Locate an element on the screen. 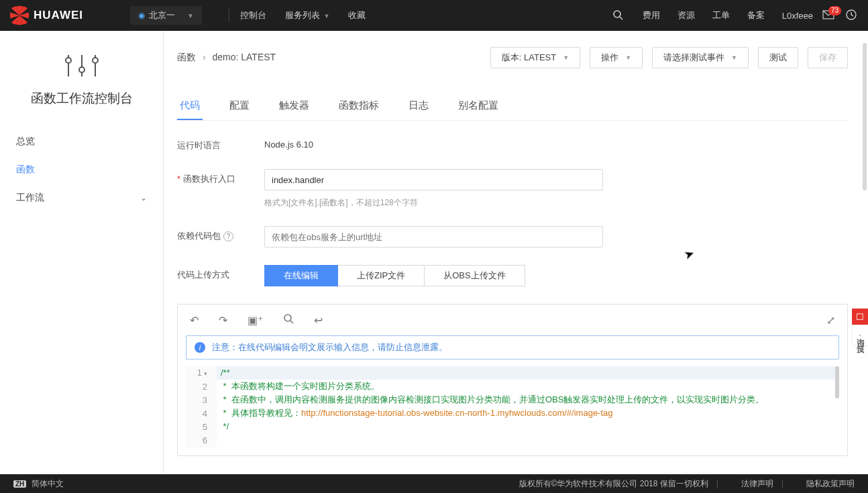 The width and height of the screenshot is (868, 493). nav-services: 服务列表 ▼ is located at coordinates (307, 15).